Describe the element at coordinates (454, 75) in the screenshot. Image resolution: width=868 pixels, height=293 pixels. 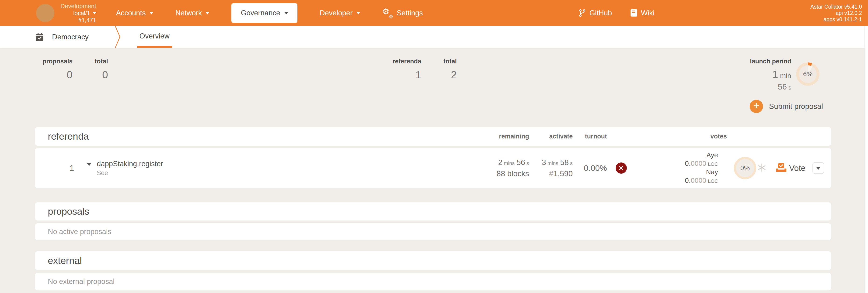
I see `summary-value: 2` at that location.